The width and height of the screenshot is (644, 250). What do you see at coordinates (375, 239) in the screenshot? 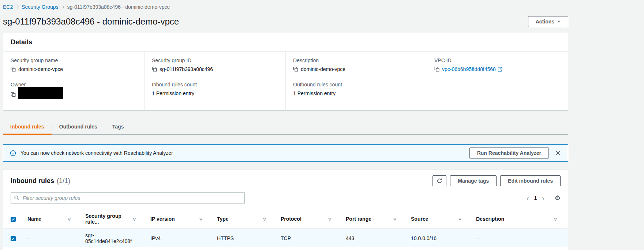
I see `cell-port-range: 443` at bounding box center [375, 239].